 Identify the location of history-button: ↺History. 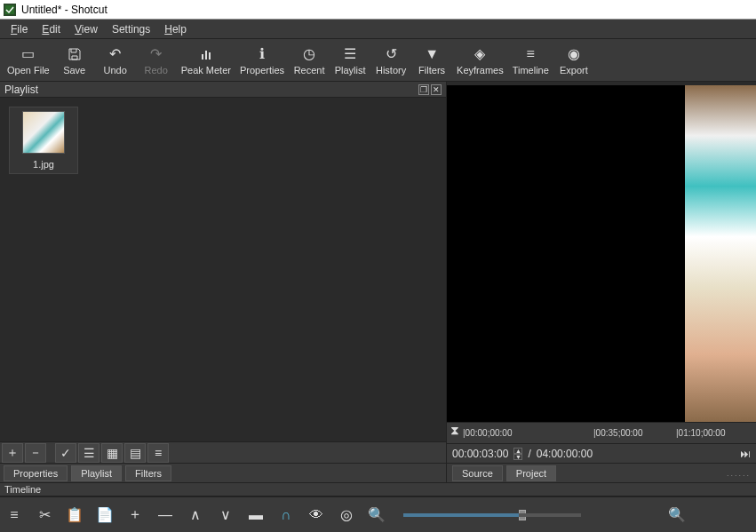
(391, 60).